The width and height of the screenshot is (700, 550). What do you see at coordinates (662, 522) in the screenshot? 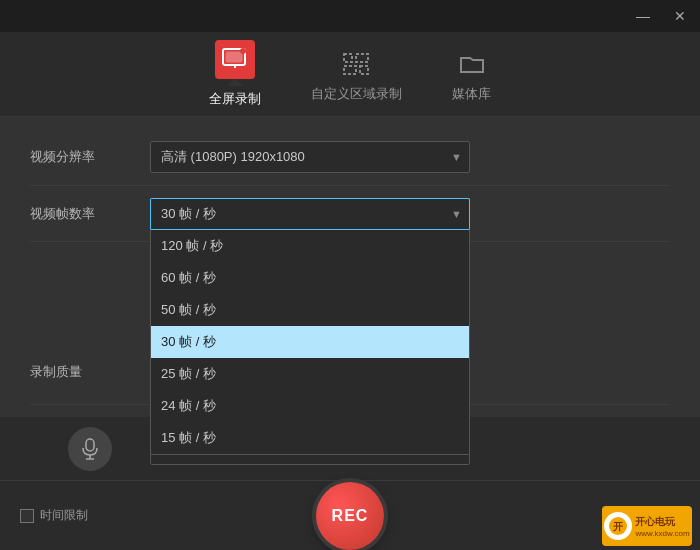
I see `watermark-name: 开心电玩` at bounding box center [662, 522].